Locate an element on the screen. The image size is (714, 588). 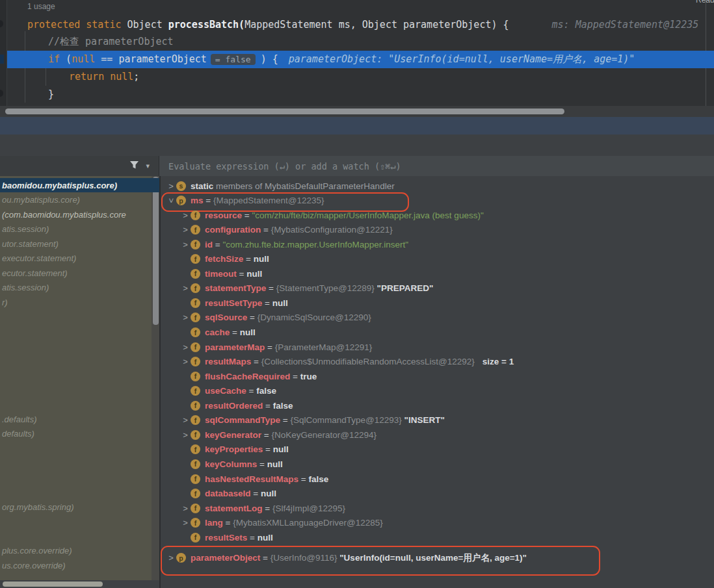
code-token: == is located at coordinates (109, 59).